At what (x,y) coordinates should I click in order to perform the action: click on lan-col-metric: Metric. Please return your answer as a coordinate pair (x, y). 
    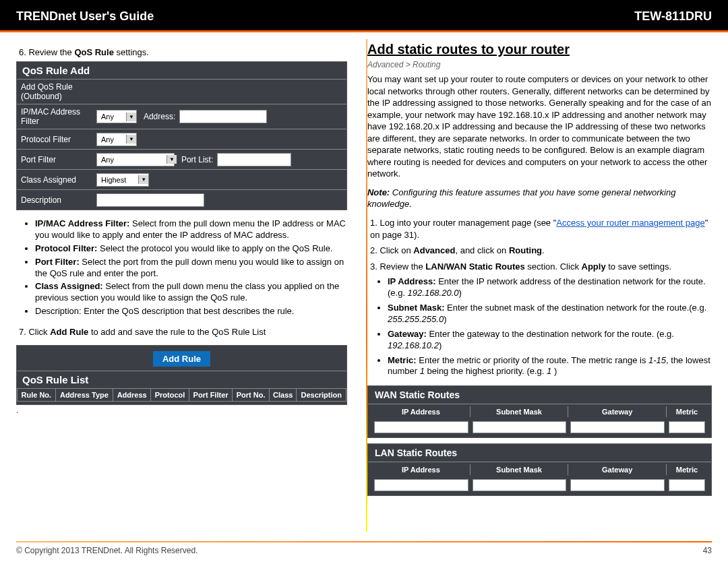
    Looking at the image, I should click on (687, 470).